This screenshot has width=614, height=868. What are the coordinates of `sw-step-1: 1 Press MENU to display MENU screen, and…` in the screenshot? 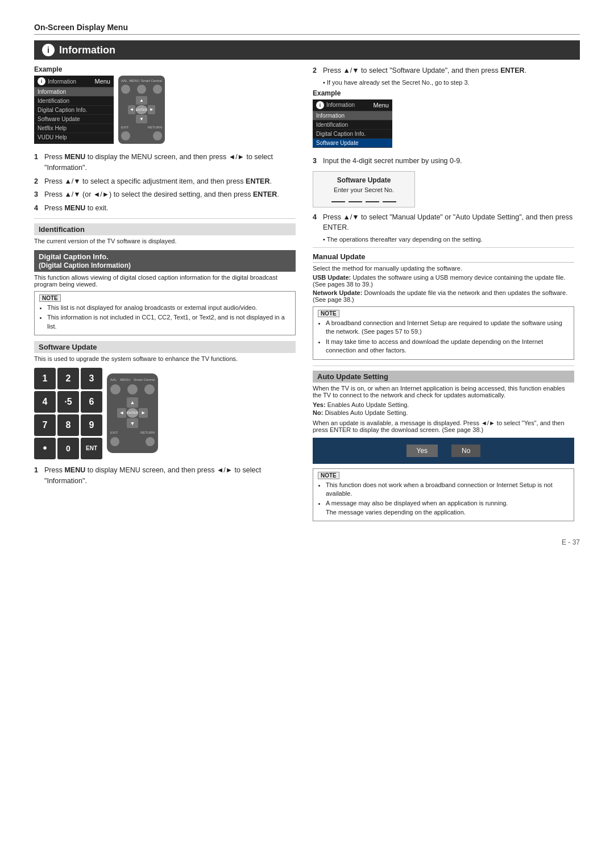 It's located at (165, 476).